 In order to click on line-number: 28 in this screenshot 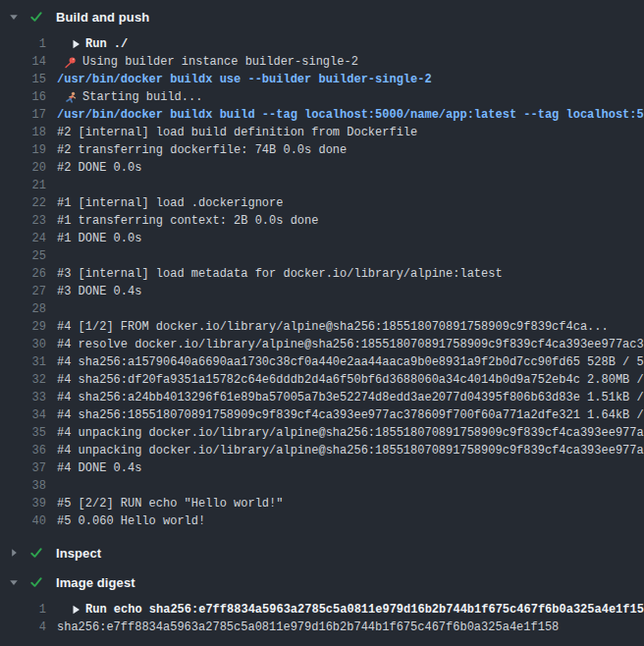, I will do `click(24, 309)`.